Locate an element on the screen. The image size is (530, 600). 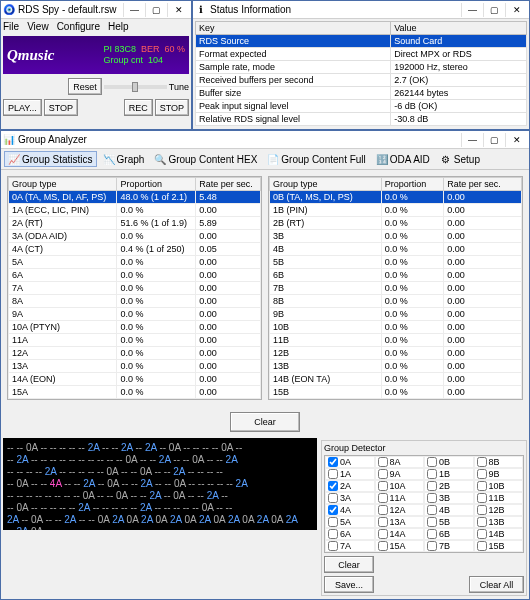
menu-configure: Configure is located at coordinates (78, 26).